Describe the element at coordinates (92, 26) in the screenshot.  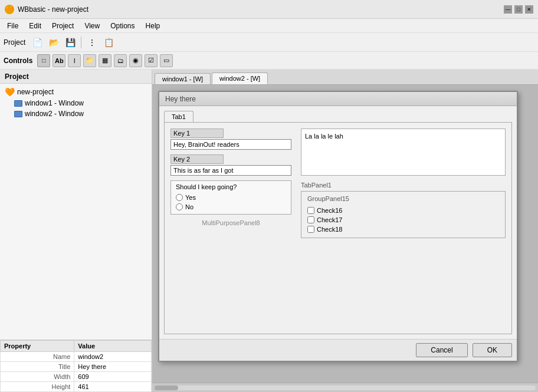
I see `menu-view: View` at that location.